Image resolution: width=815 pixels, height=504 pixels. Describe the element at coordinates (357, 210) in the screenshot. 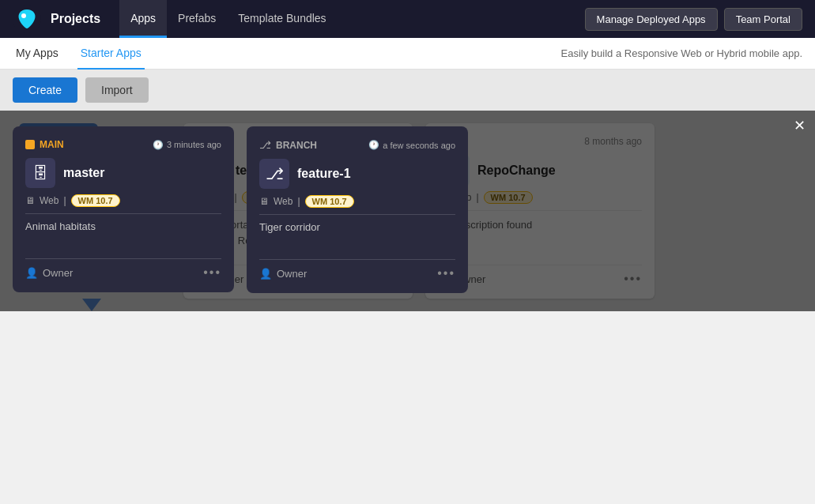

I see `branch-card-feature1: ⎇ BRANCH 🕐 a few seconds ago ⎇ feature-1…` at that location.